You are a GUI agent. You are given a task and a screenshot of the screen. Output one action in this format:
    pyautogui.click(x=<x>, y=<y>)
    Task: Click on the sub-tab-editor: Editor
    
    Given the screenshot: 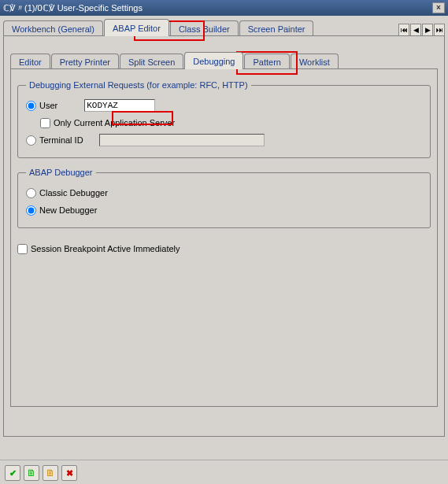 What is the action you would take?
    pyautogui.click(x=30, y=61)
    